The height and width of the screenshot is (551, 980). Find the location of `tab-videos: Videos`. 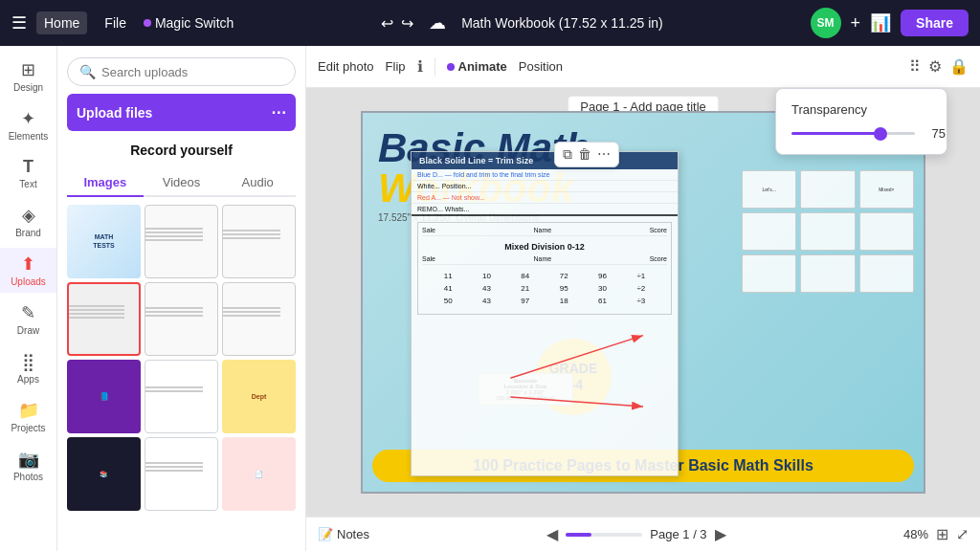

tab-videos: Videos is located at coordinates (182, 184).